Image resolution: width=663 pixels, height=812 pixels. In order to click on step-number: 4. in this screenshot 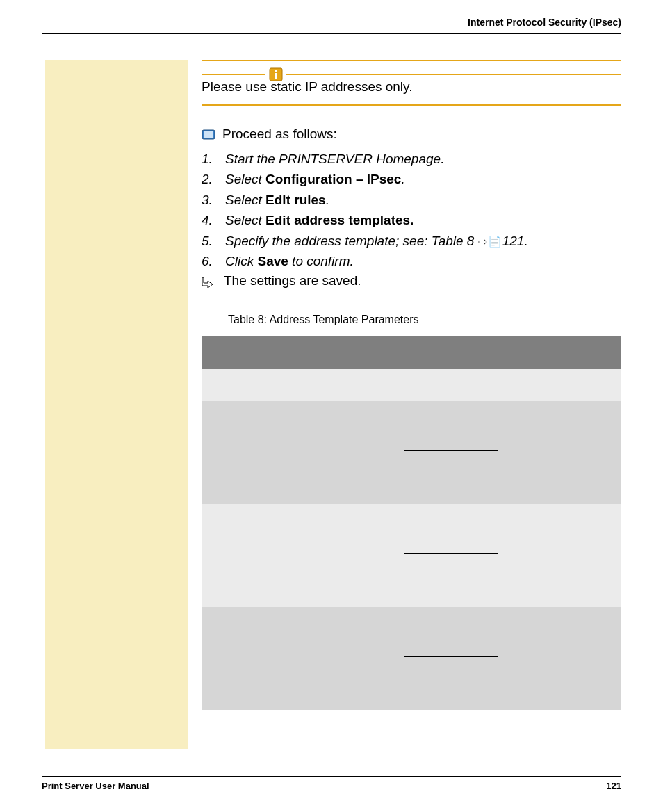, I will do `click(213, 220)`.